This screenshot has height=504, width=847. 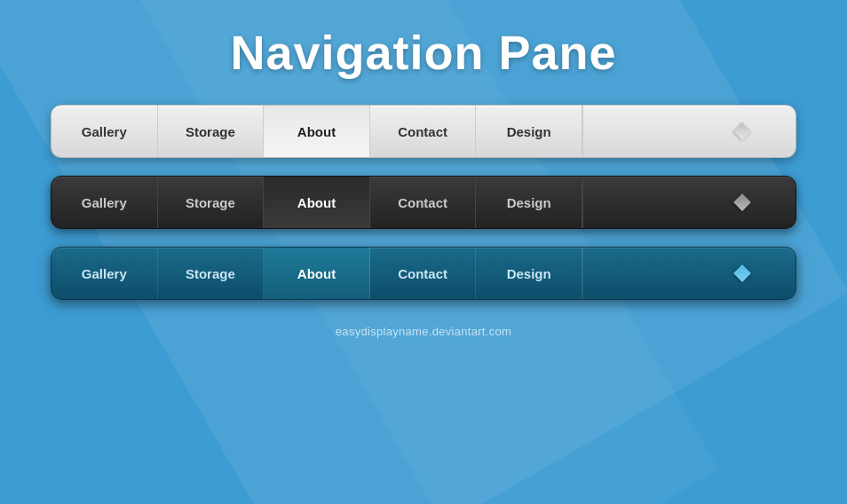 I want to click on nav-blue-design: Design, so click(x=529, y=273).